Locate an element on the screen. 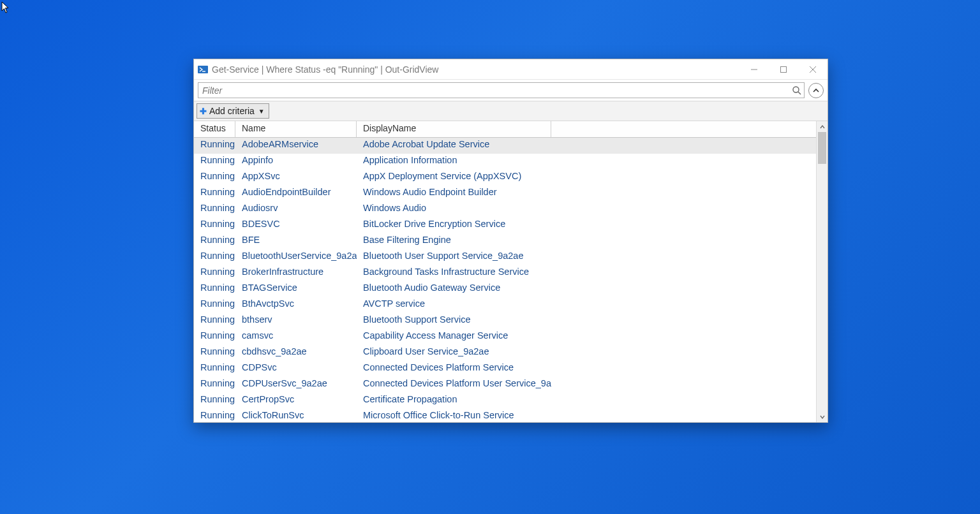 The width and height of the screenshot is (980, 514). cell-name: BFE is located at coordinates (296, 241).